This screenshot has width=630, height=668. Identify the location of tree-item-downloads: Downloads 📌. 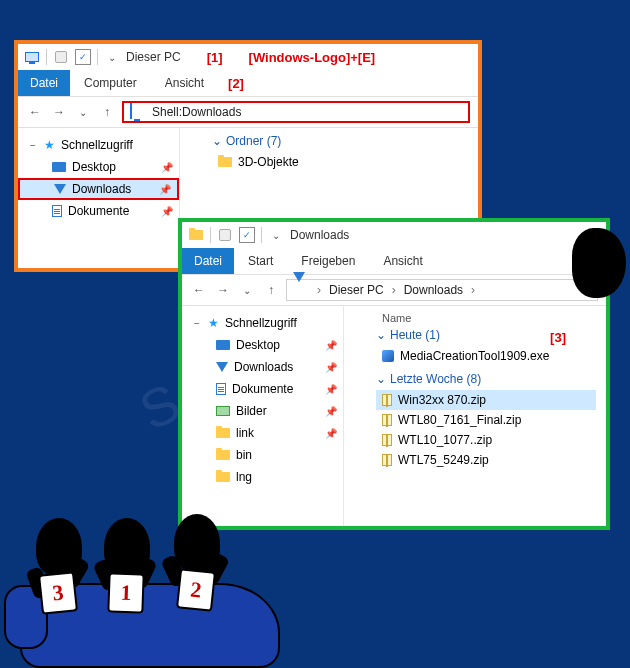
(98, 189).